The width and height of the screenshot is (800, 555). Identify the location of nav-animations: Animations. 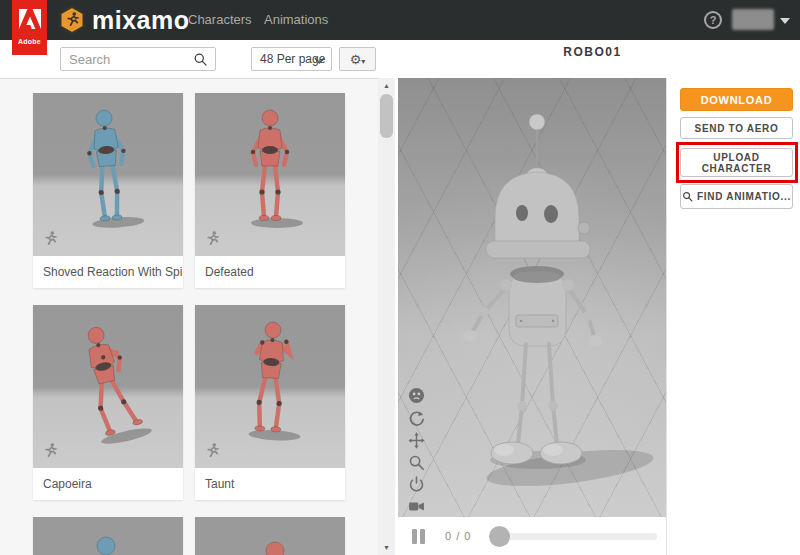
(296, 20).